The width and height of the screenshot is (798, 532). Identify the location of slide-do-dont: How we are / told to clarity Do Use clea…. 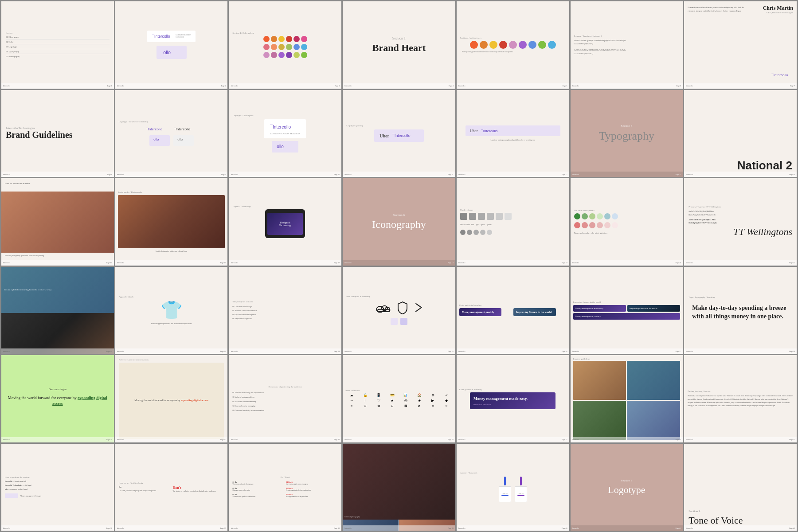
(172, 488).